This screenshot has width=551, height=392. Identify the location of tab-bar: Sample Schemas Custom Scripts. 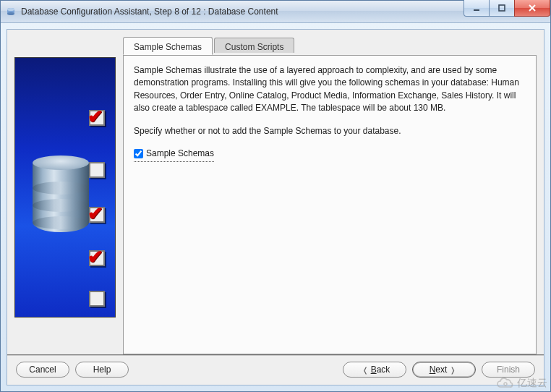
(330, 46).